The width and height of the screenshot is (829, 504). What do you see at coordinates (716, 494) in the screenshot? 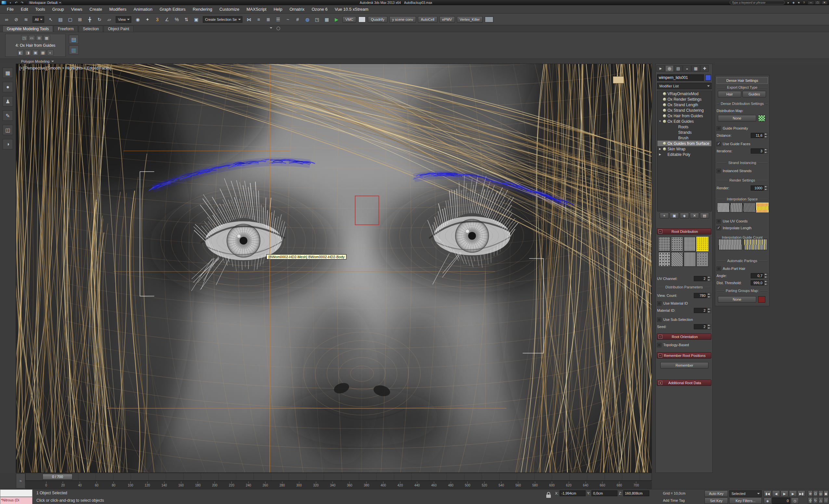
I see `auto-key-button: Auto Key` at bounding box center [716, 494].